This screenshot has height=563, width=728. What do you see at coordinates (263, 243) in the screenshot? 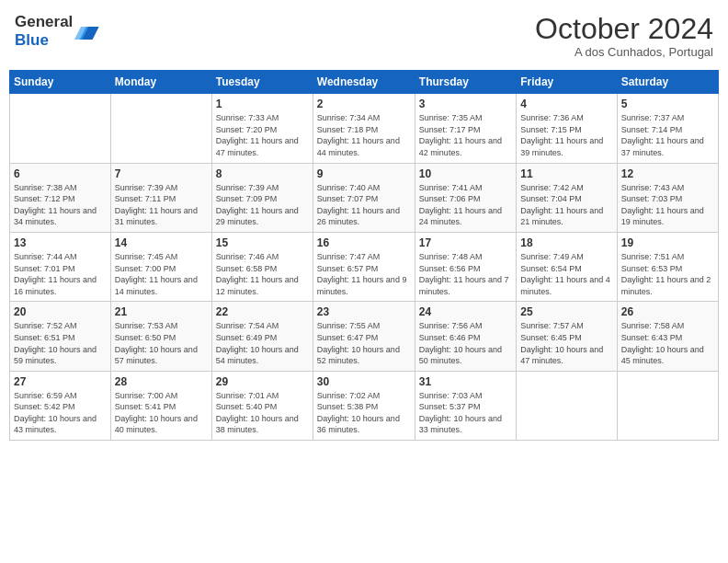
I see `day-number: 15` at bounding box center [263, 243].